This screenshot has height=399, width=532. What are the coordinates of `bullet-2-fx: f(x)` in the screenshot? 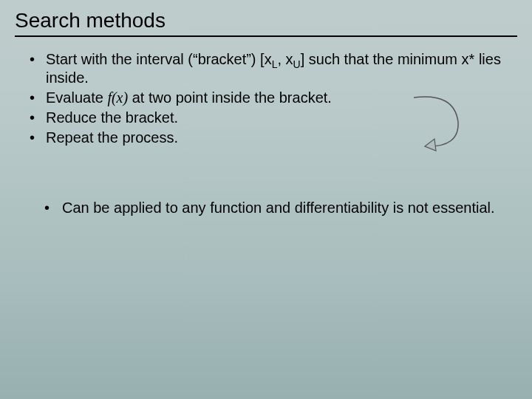 It's located at (117, 98).